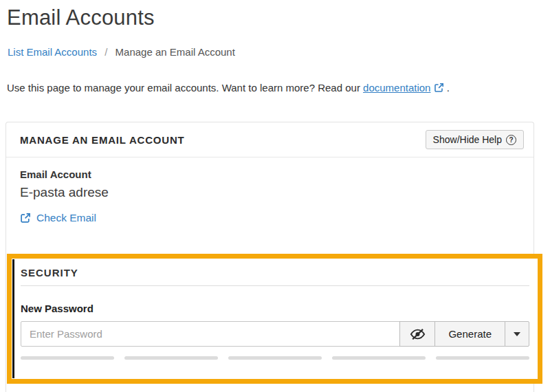 The width and height of the screenshot is (550, 392). I want to click on caret-down-icon, so click(517, 334).